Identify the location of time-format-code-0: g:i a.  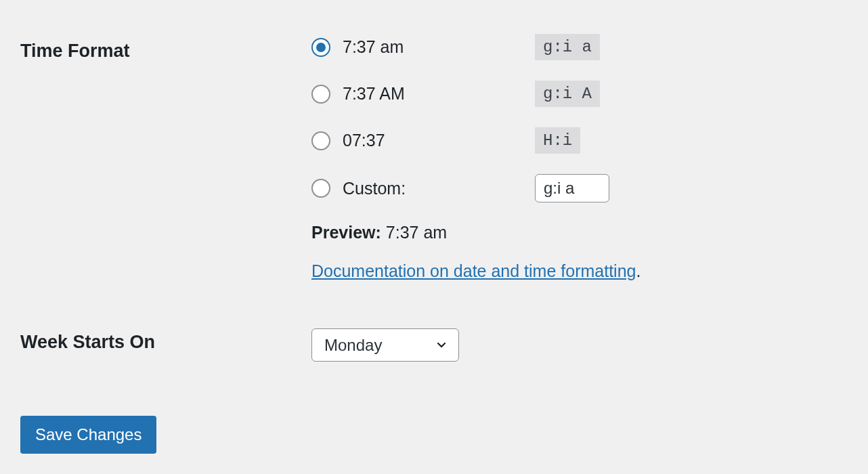
(567, 47).